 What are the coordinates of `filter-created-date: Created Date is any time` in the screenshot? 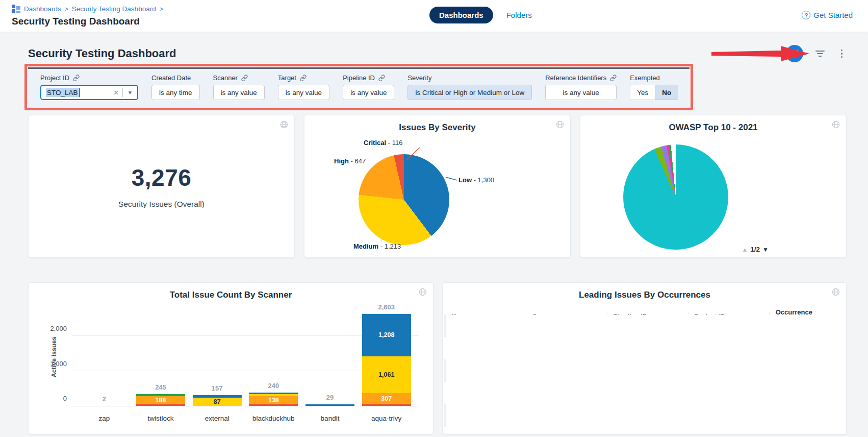 It's located at (175, 87).